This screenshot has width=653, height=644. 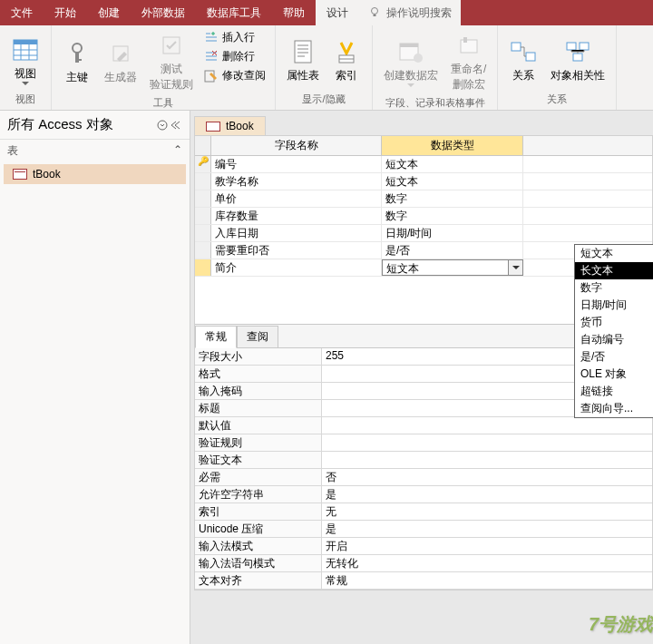 What do you see at coordinates (297, 250) in the screenshot?
I see `fieldname-cell: 需要重印否` at bounding box center [297, 250].